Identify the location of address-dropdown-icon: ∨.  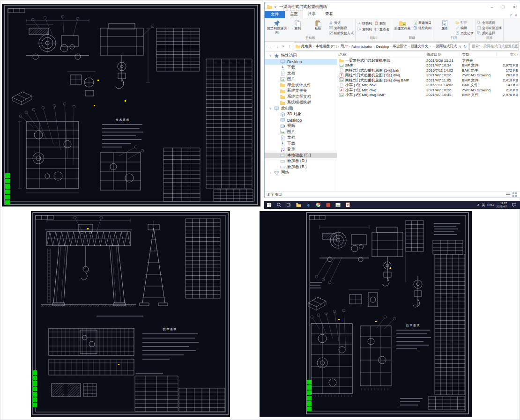
(460, 47).